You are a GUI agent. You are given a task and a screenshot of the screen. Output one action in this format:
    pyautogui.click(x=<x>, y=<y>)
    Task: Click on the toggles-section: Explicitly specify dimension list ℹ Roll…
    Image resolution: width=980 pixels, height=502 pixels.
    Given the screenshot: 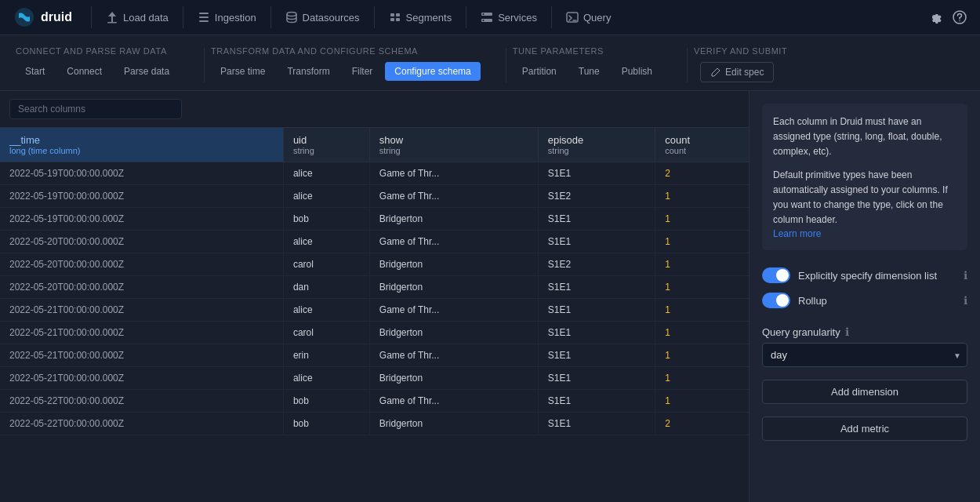 What is the action you would take?
    pyautogui.click(x=865, y=288)
    